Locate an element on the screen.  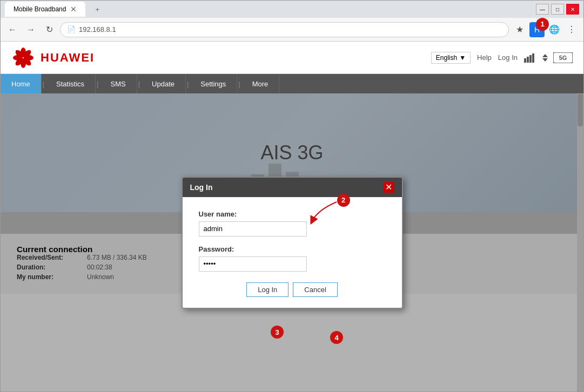
browser-tab: Mobile Broadband ✕ is located at coordinates (45, 9).